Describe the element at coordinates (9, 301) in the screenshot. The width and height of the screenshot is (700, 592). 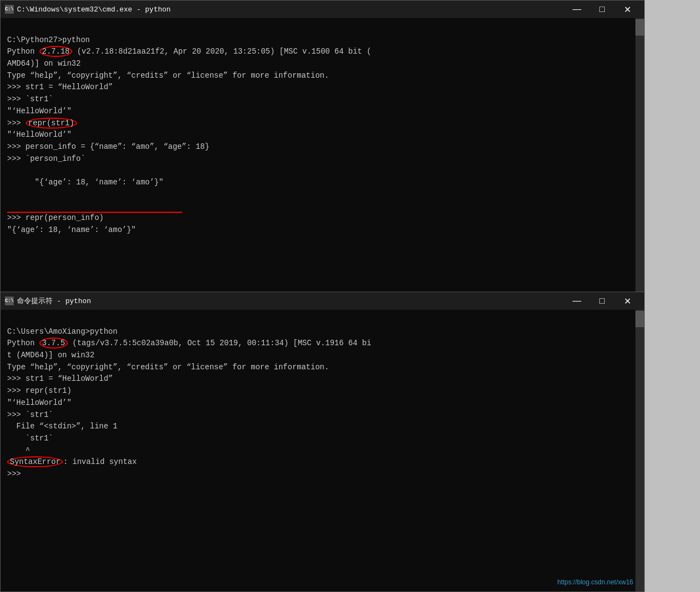
I see `bottom-cmd-icon: C:\` at that location.